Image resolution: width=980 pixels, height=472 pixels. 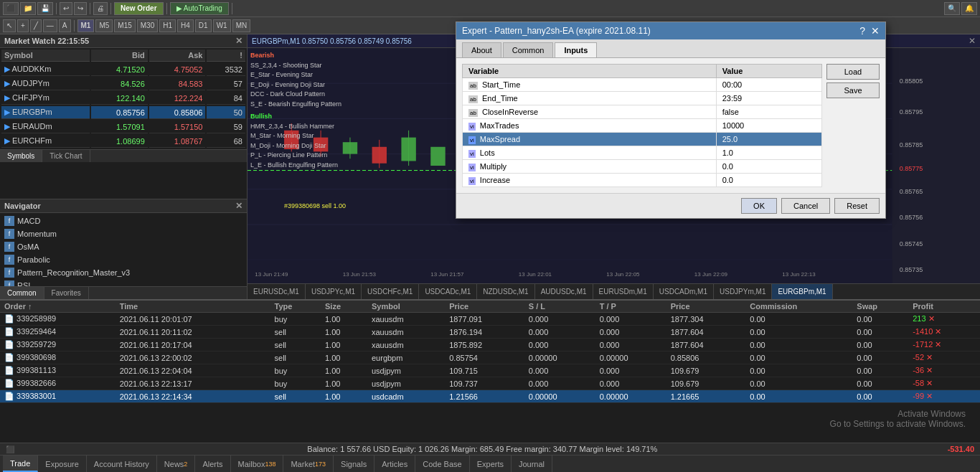 I want to click on bottom-tab-alerts: Alerts, so click(x=212, y=463).